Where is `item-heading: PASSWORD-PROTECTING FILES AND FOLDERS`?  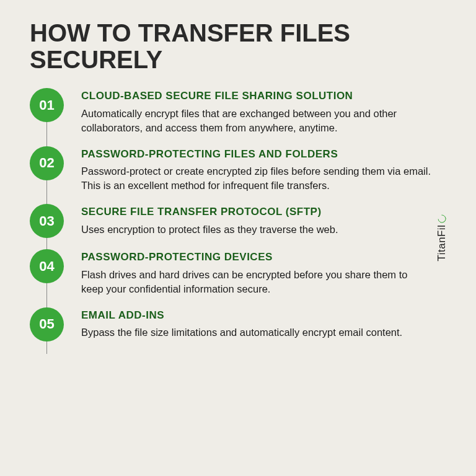 item-heading: PASSWORD-PROTECTING FILES AND FOLDERS is located at coordinates (257, 154).